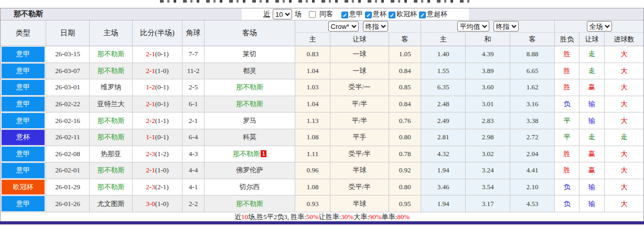  Describe the element at coordinates (194, 204) in the screenshot. I see `corners-cell: 2-2` at that location.